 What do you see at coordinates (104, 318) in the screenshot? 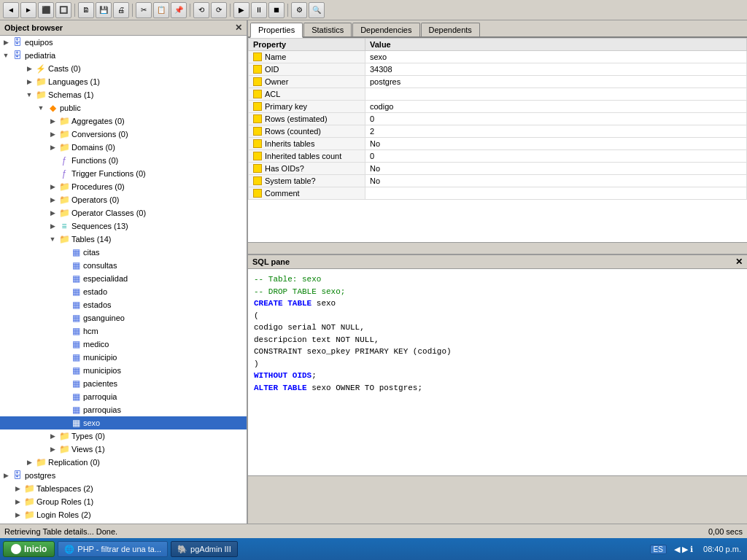
I see `tree-label-gsanguineo: gsanguineo` at bounding box center [104, 318].